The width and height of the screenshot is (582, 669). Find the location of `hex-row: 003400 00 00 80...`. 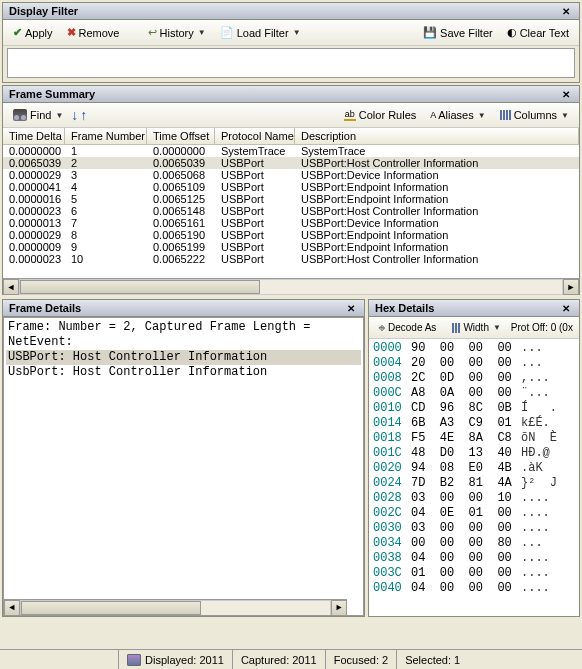

hex-row: 003400 00 00 80... is located at coordinates (474, 544).